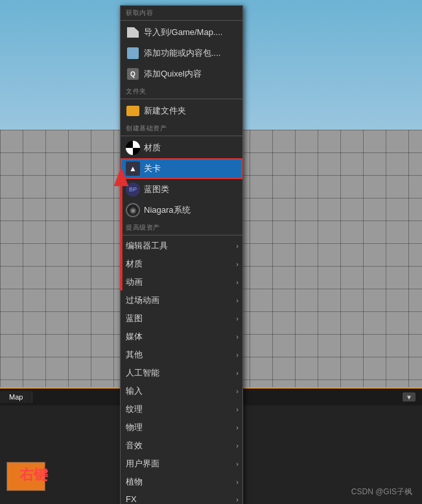 This screenshot has width=422, height=504. What do you see at coordinates (182, 337) in the screenshot?
I see `media-label: 媒体` at bounding box center [182, 337].